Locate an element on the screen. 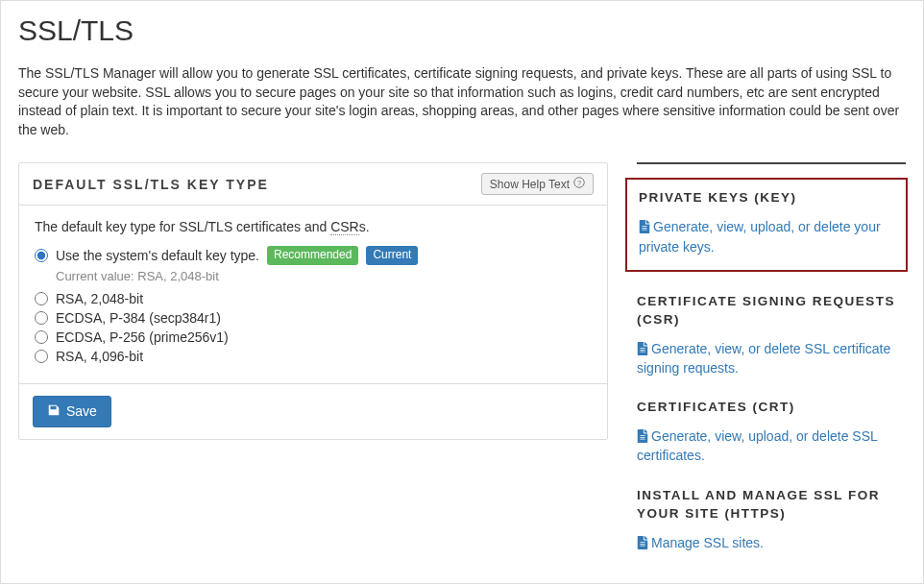 Image resolution: width=924 pixels, height=584 pixels. key-type-option-label: ECDSA, P-256 (prime256v1) is located at coordinates (142, 337).